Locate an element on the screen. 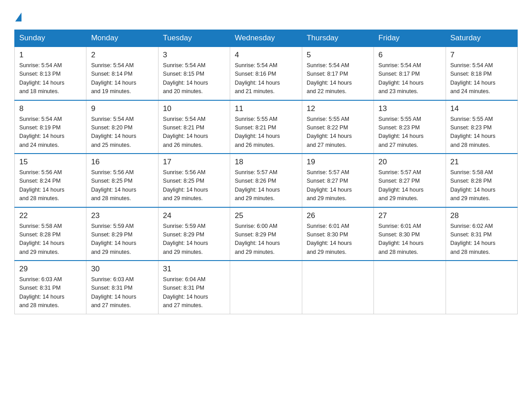 The height and width of the screenshot is (411, 532). day-number: 31 is located at coordinates (194, 269).